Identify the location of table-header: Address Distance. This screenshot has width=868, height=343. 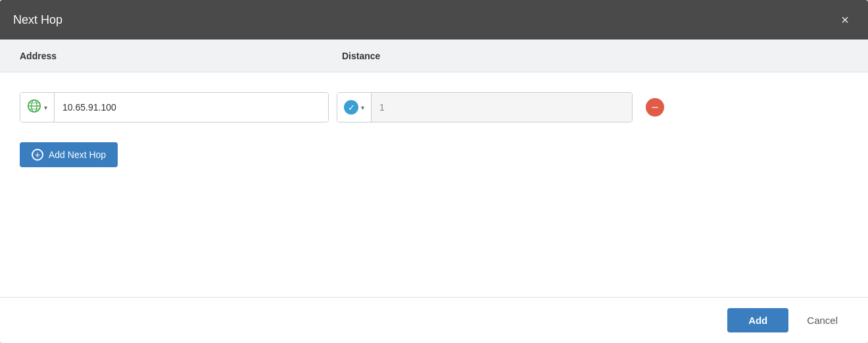
(434, 56).